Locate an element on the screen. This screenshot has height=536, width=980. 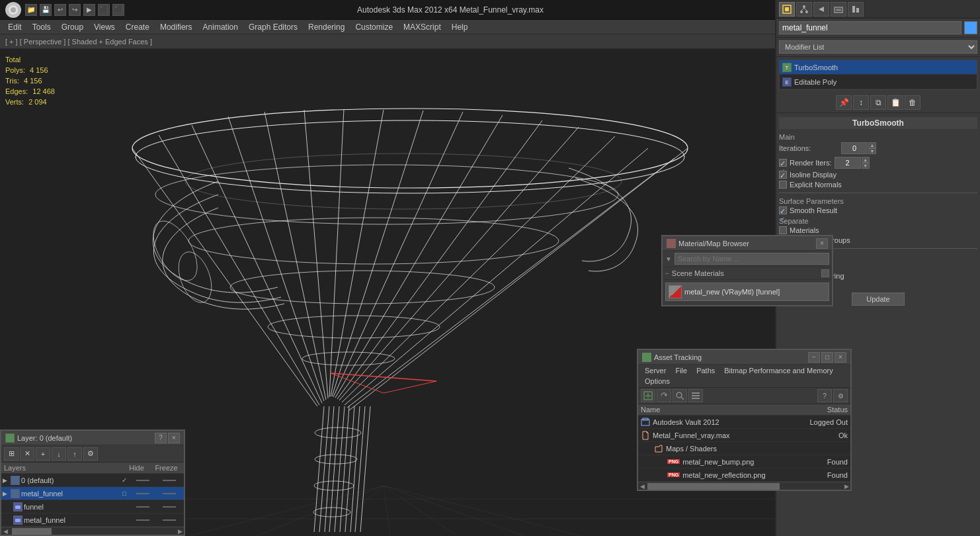
render2-icon: ⬛ is located at coordinates (104, 10).